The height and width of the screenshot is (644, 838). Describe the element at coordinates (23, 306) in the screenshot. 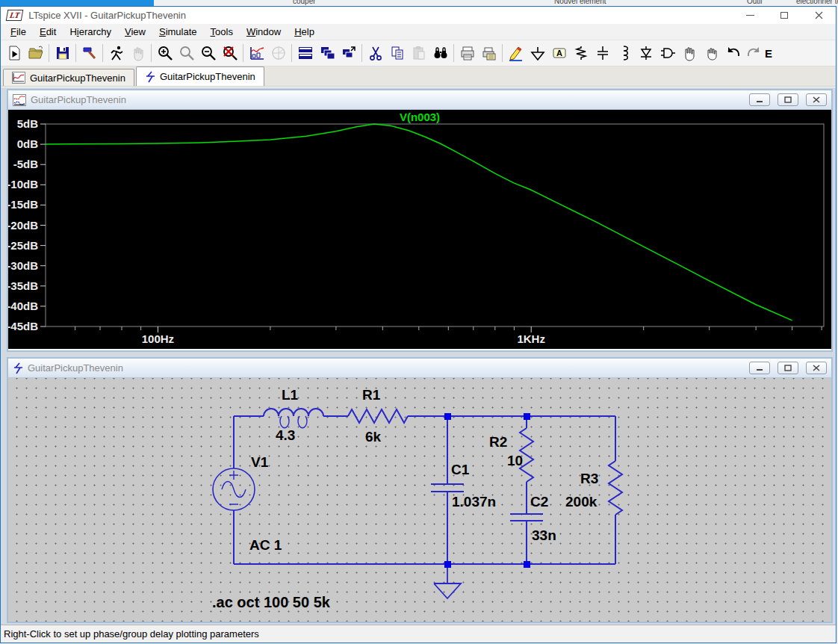

I see `y-axis-tick-label: -40dB` at that location.